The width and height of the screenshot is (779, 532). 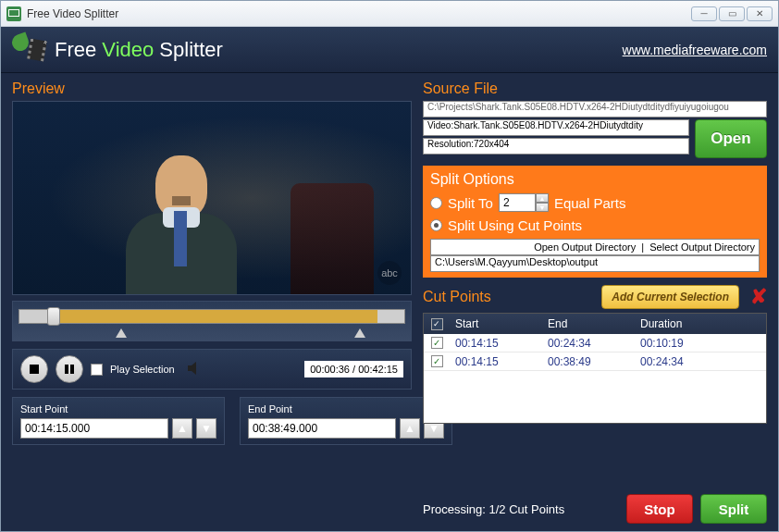 I want to click on start-marker, so click(x=121, y=333).